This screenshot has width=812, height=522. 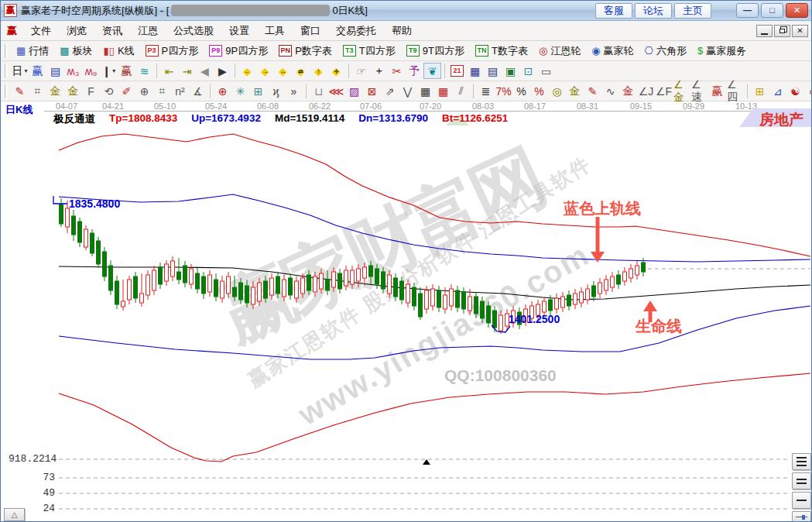 What do you see at coordinates (502, 51) in the screenshot?
I see `t-number-table-button: TNT数字表` at bounding box center [502, 51].